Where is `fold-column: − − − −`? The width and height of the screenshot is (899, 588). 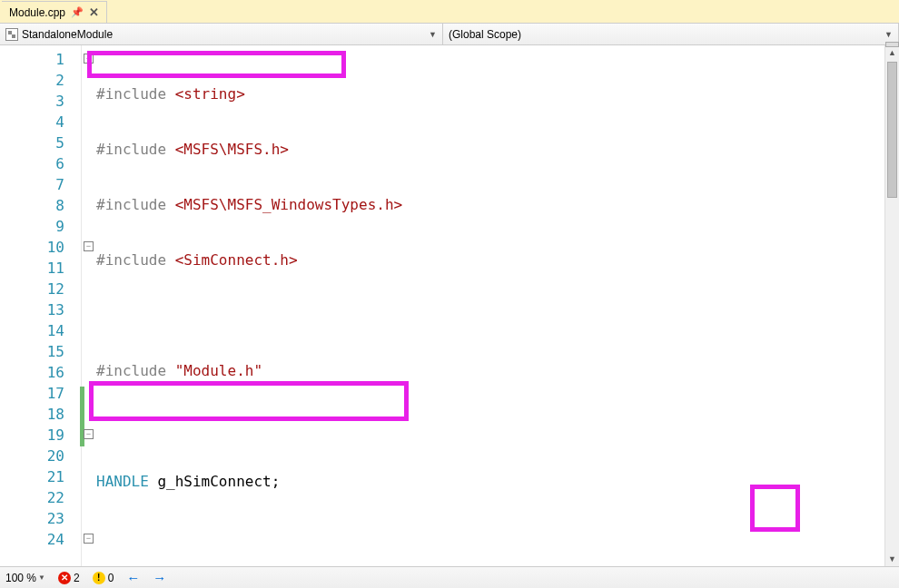
fold-column: − − − − is located at coordinates (89, 306).